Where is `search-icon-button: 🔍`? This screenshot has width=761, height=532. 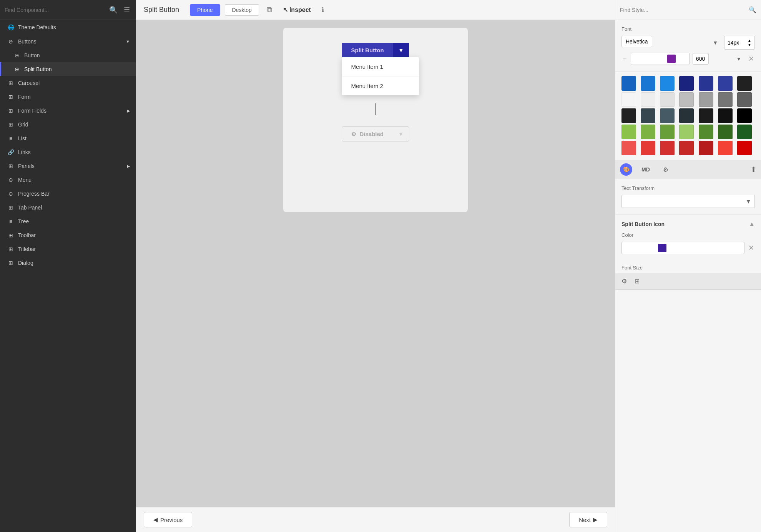 search-icon-button: 🔍 is located at coordinates (113, 10).